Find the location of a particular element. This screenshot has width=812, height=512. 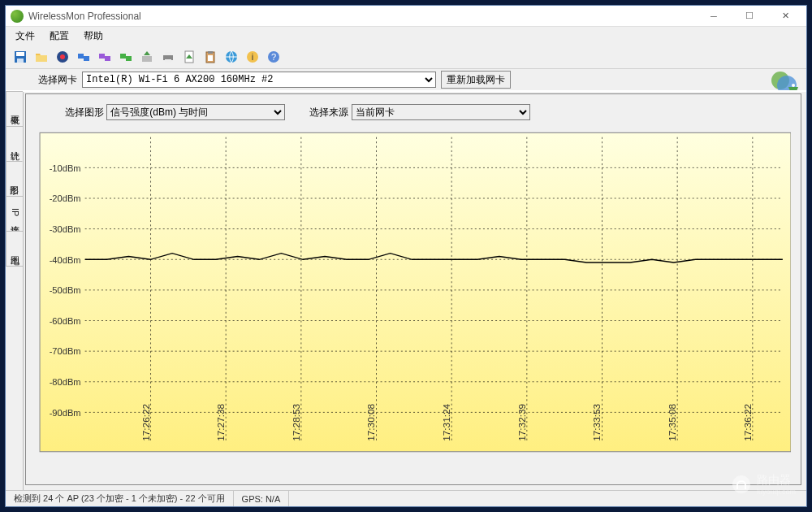

nic-label: 选择网卡 is located at coordinates (58, 80).